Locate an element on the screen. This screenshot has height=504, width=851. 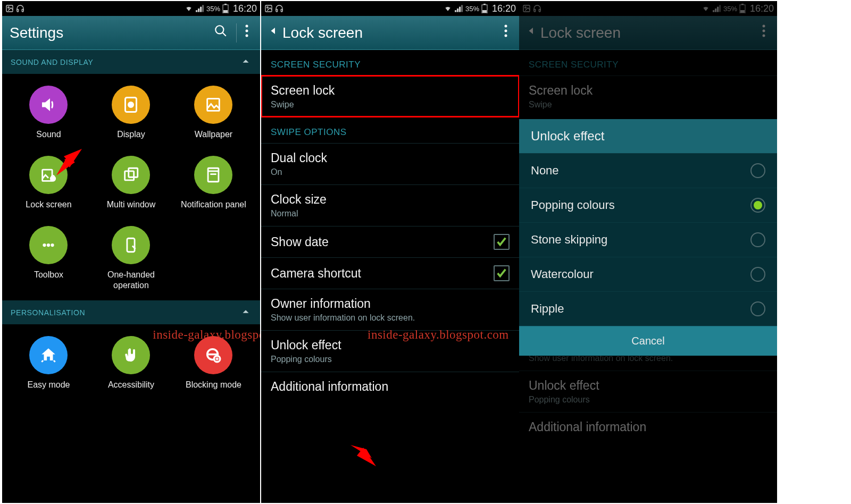
section-sound-display: SOUND AND DISPLAY is located at coordinates (131, 62).